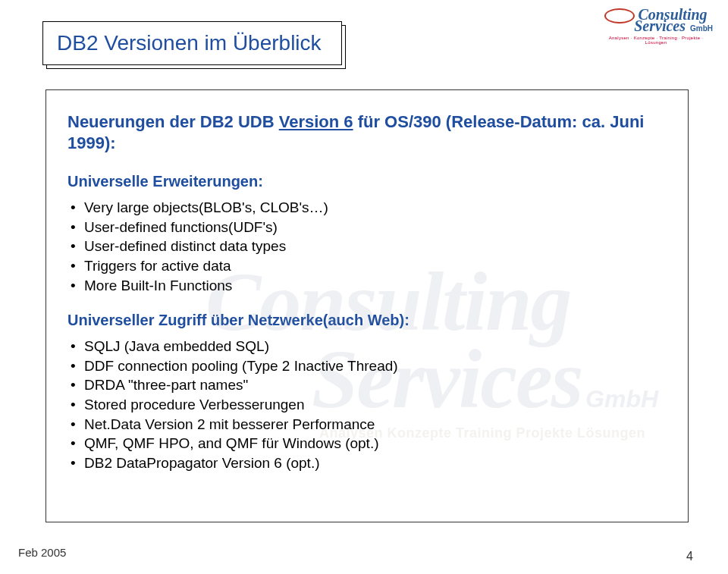 This screenshot has height=574, width=728. What do you see at coordinates (369, 286) in the screenshot?
I see `list-item: More Built-In Functions` at bounding box center [369, 286].